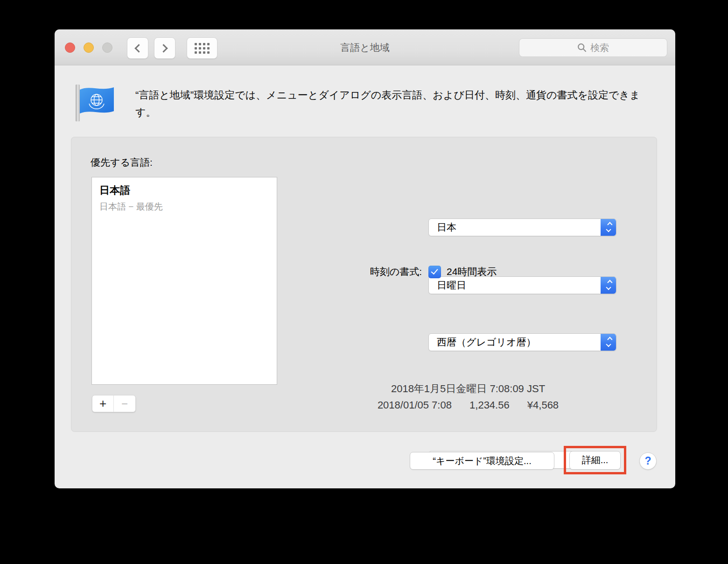 This screenshot has width=728, height=564. Describe the element at coordinates (95, 103) in the screenshot. I see `un-flag-icon` at that location.